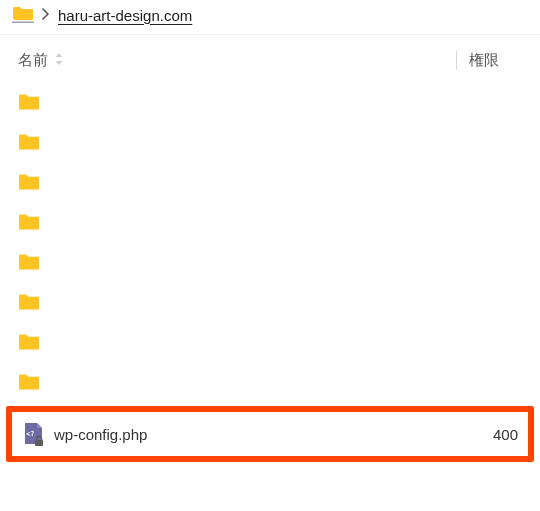 The height and width of the screenshot is (511, 540). Describe the element at coordinates (270, 434) in the screenshot. I see `list-item: <? wp-config.php 400` at that location.